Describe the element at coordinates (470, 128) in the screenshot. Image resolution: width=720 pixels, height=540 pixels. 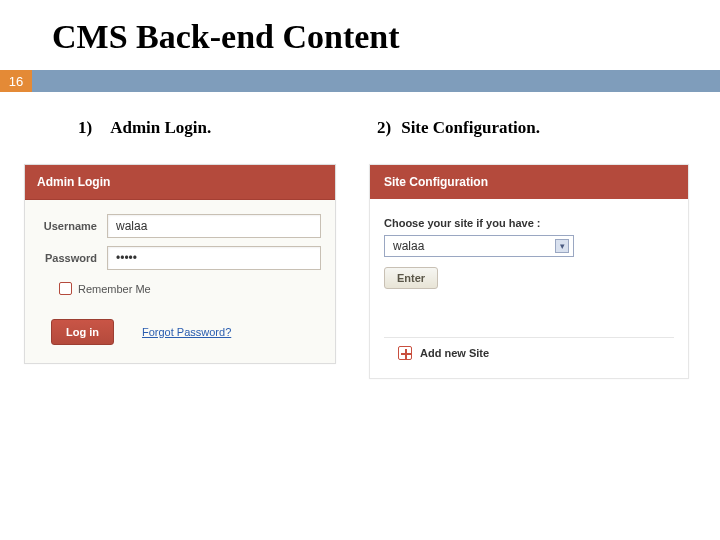
I see `col2-heading: Site Configuration.` at that location.